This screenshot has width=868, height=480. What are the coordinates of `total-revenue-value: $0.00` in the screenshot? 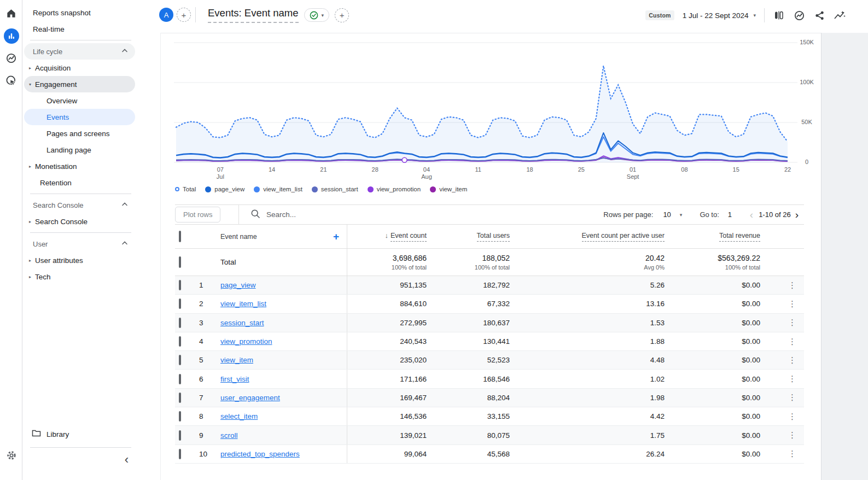 It's located at (712, 341).